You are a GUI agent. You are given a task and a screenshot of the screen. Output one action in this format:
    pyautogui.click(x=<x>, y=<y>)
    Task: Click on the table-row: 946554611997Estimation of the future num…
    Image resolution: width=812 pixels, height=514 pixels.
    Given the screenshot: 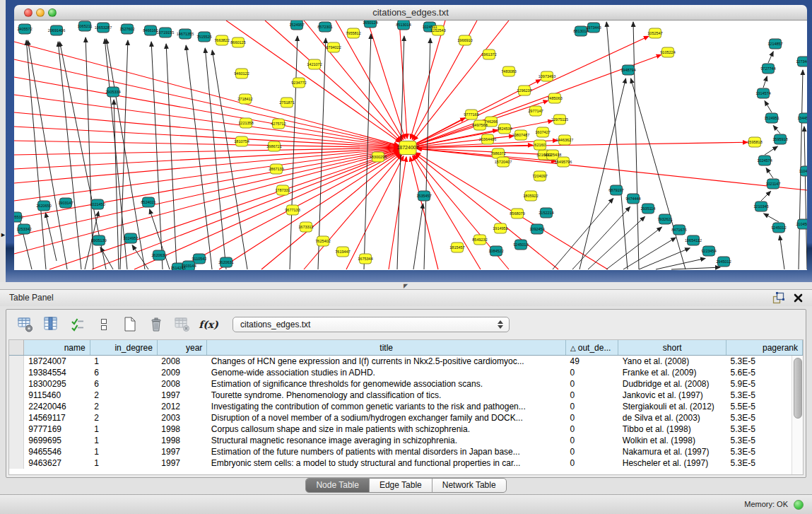 What is the action you would take?
    pyautogui.click(x=406, y=452)
    